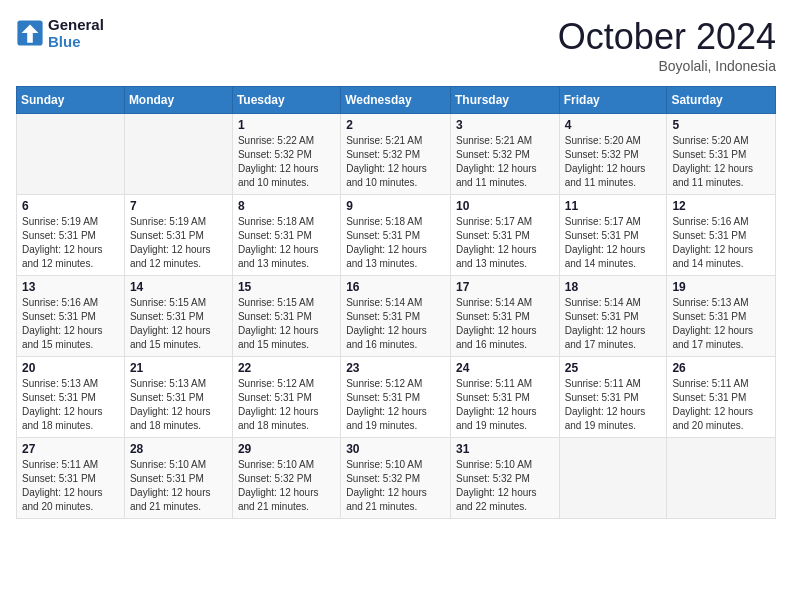  What do you see at coordinates (178, 100) in the screenshot?
I see `weekday-header-monday: Monday` at bounding box center [178, 100].